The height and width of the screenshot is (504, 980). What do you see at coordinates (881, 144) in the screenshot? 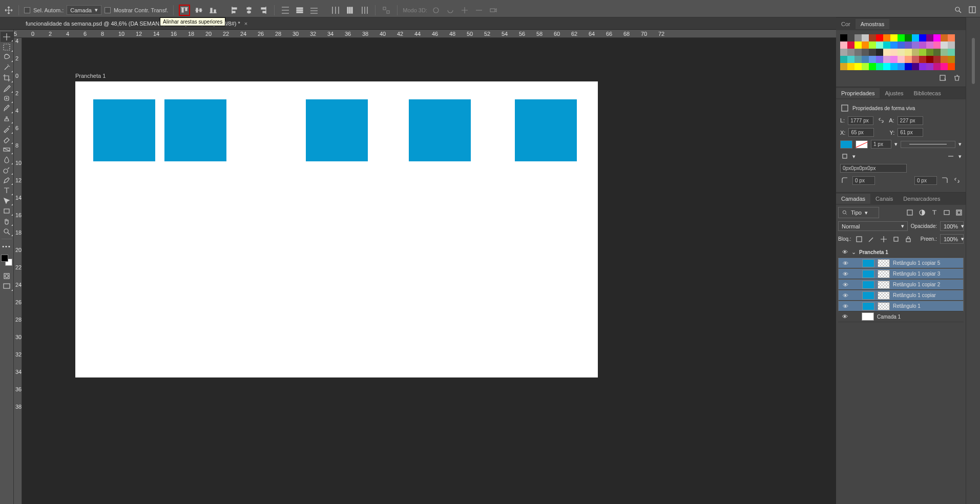
I see `stroke-width-input` at bounding box center [881, 144].